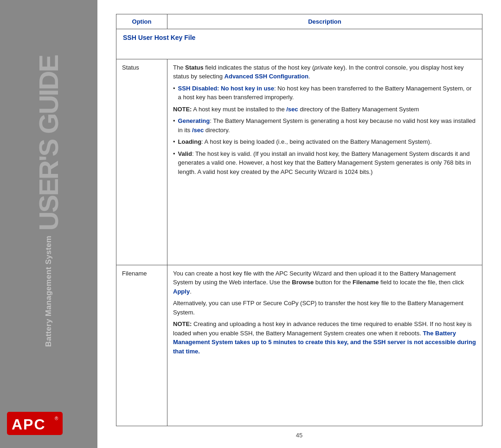 The image size is (501, 448). What do you see at coordinates (325, 22) in the screenshot?
I see `col-description-header: Description` at bounding box center [325, 22].